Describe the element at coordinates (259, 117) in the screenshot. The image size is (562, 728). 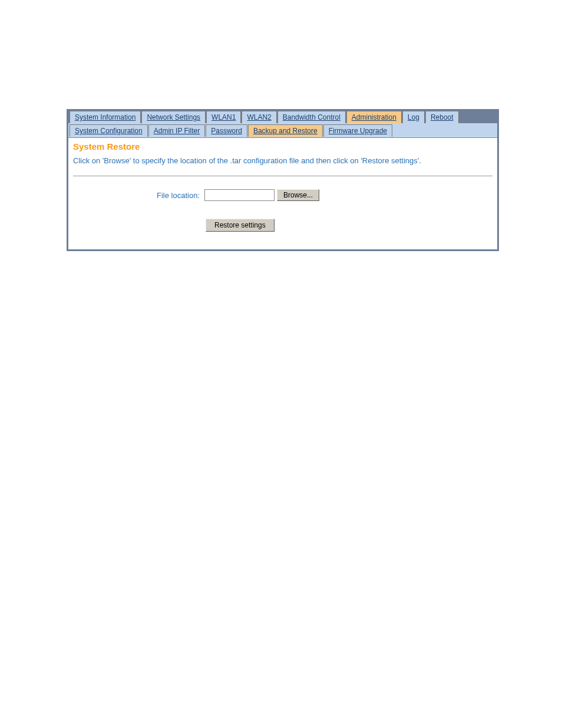
I see `tab-wlan2: WLAN2` at that location.